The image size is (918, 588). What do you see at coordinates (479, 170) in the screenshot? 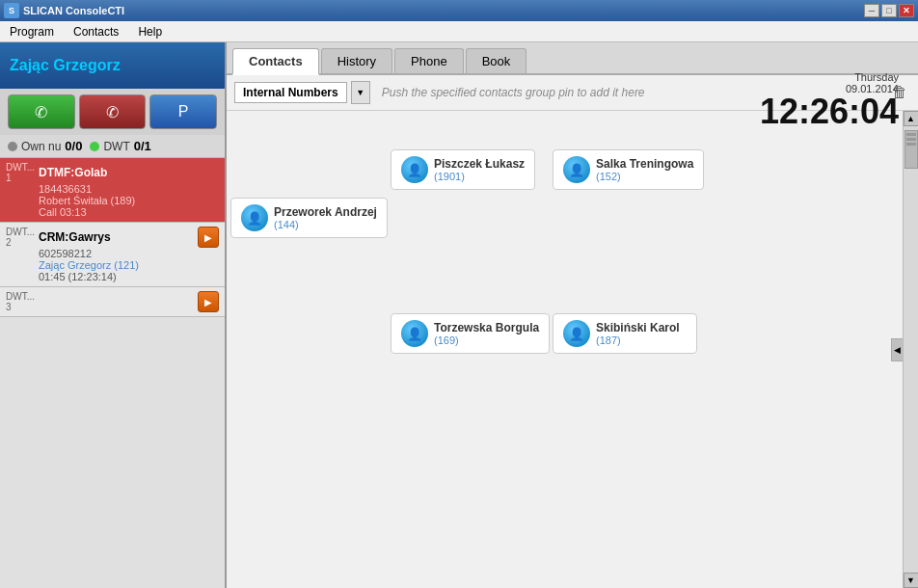
I see `contact-info-0: Piszczek Łukasz (1901)` at bounding box center [479, 170].